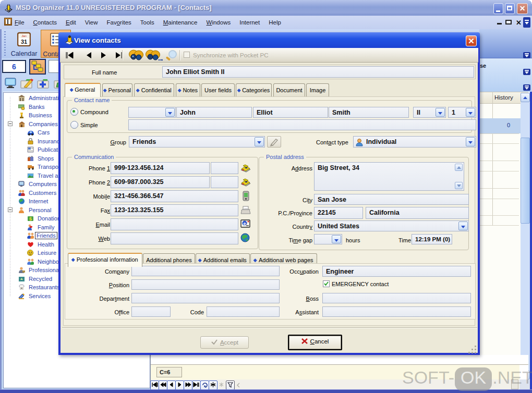 Image resolution: width=532 pixels, height=393 pixels. I want to click on svg-text: e, so click(244, 224).